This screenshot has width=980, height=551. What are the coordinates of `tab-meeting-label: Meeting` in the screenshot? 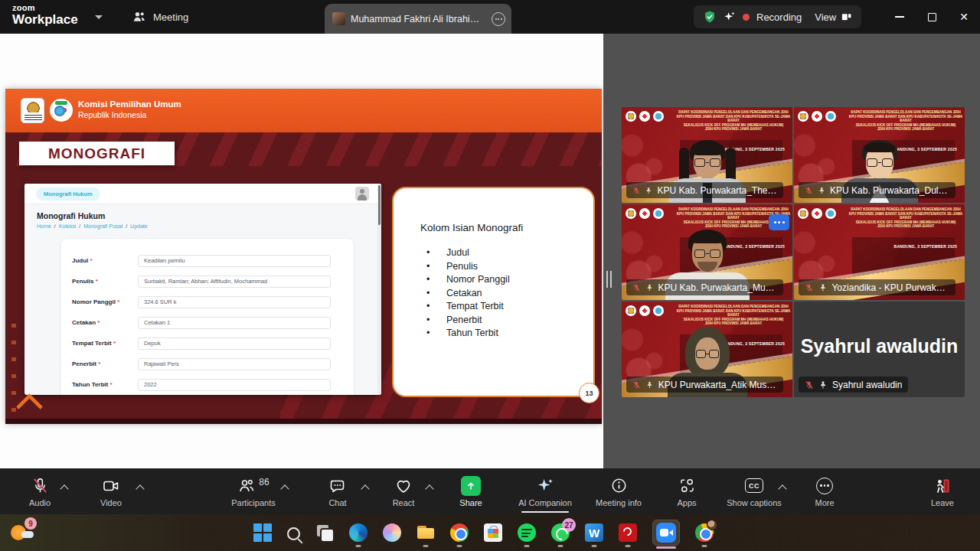 It's located at (171, 17).